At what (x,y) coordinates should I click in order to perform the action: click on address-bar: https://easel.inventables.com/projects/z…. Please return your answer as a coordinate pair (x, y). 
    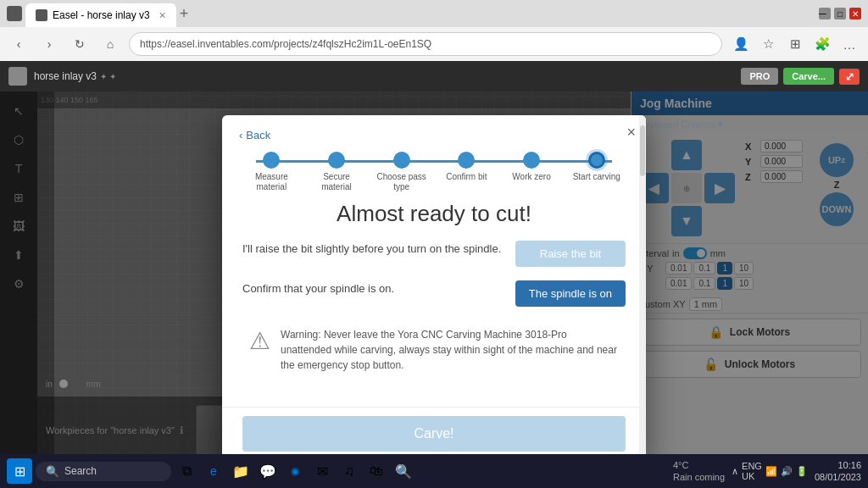
    Looking at the image, I should click on (426, 44).